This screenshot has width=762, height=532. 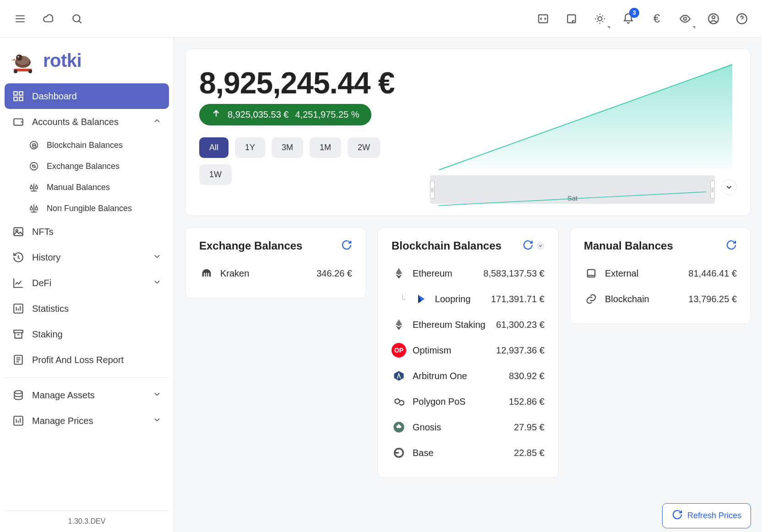 I want to click on sidebar-item-staking: Staking, so click(x=87, y=334).